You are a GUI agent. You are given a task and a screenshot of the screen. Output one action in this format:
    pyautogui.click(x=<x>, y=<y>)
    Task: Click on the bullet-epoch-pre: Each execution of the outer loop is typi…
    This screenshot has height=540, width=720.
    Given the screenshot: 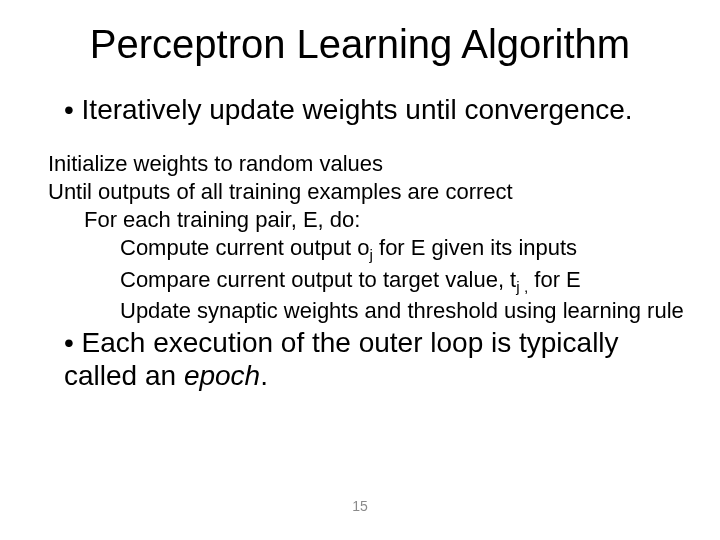 What is the action you would take?
    pyautogui.click(x=342, y=359)
    